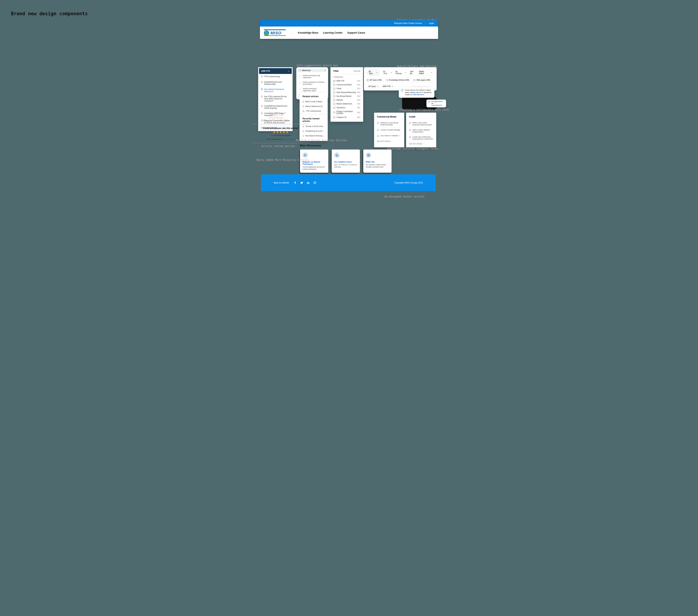  What do you see at coordinates (372, 72) in the screenshot?
I see `facet-by-type-label: By Type` at bounding box center [372, 72].